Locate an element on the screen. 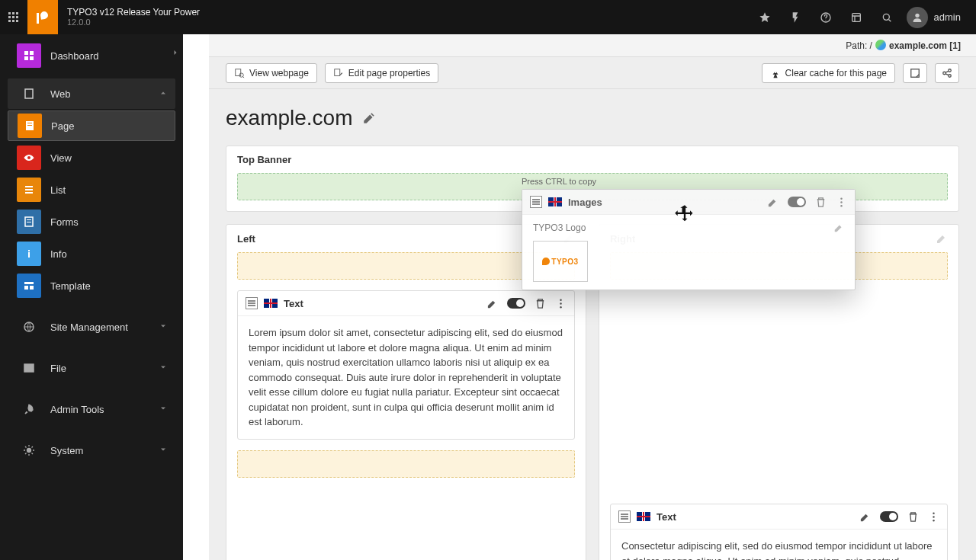  section-title: Right is located at coordinates (622, 239).